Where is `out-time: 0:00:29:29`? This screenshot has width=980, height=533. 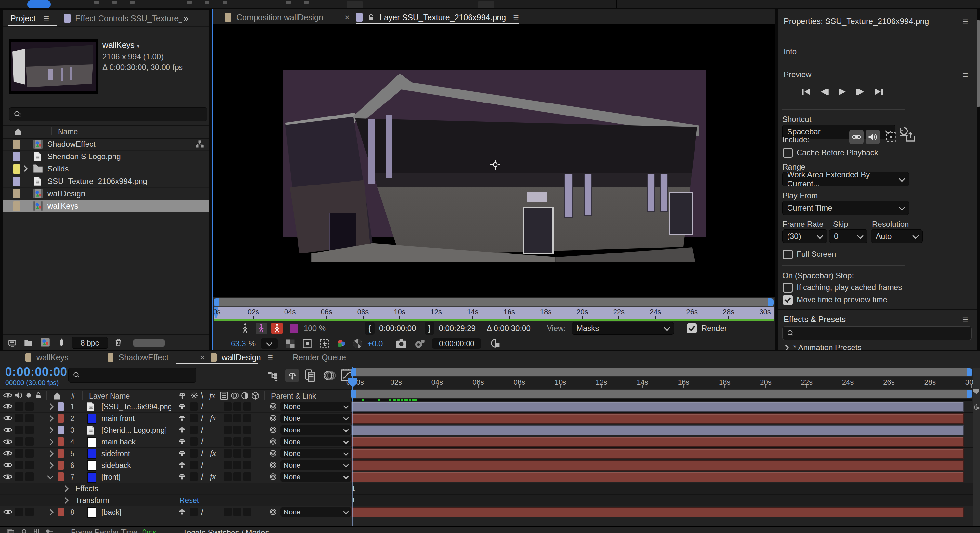 out-time: 0:00:29:29 is located at coordinates (457, 328).